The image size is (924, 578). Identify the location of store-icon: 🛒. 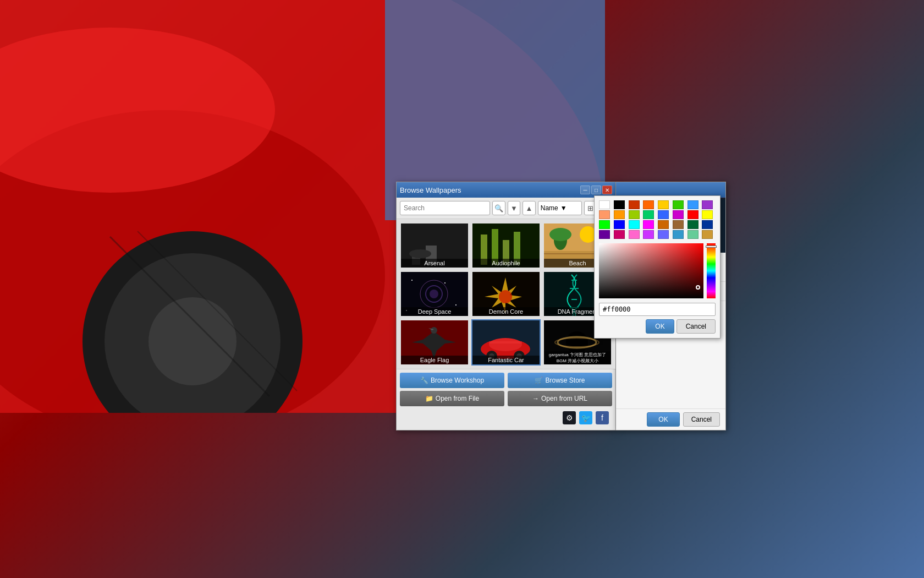
(539, 380).